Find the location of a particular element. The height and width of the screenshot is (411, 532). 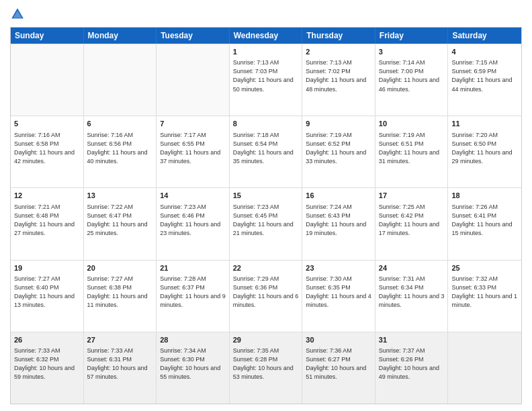

day-number: 23 is located at coordinates (339, 269).